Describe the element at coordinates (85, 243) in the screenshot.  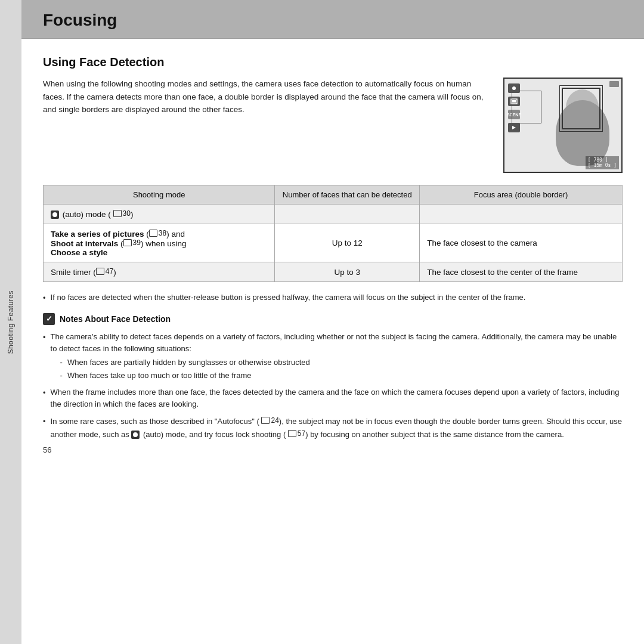
I see `mode-label-intervals: Shoot at intervals` at that location.